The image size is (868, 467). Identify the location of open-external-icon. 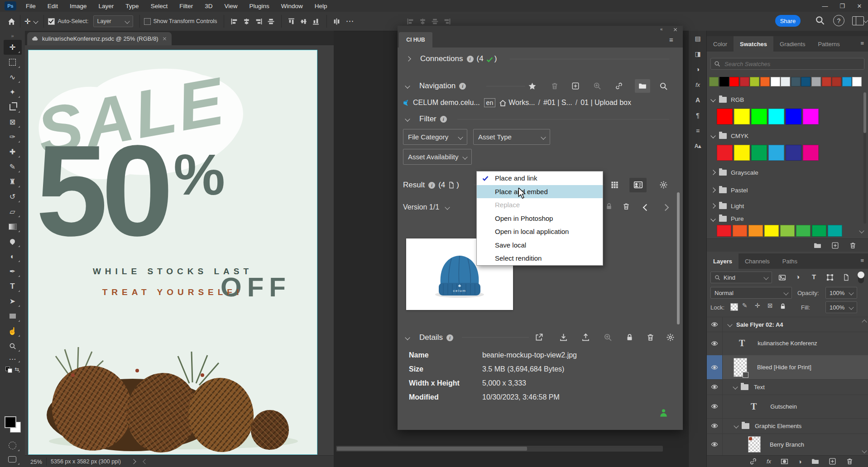
(539, 338).